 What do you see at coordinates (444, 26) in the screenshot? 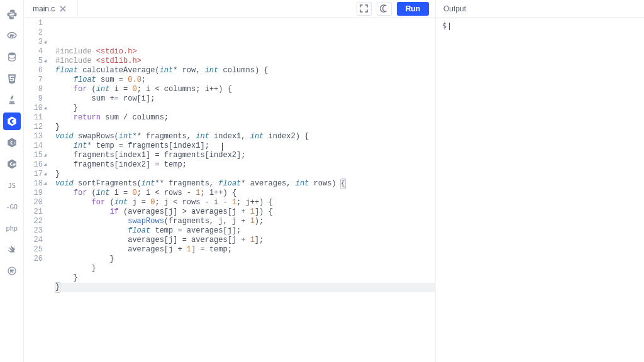
I see `output-prompt: $` at bounding box center [444, 26].